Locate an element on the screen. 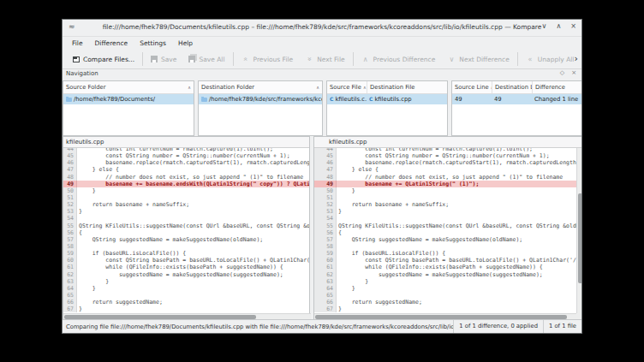 Image resolution: width=644 pixels, height=362 pixels. source-folder-row: /home/fhek789/Documents/ is located at coordinates (128, 99).